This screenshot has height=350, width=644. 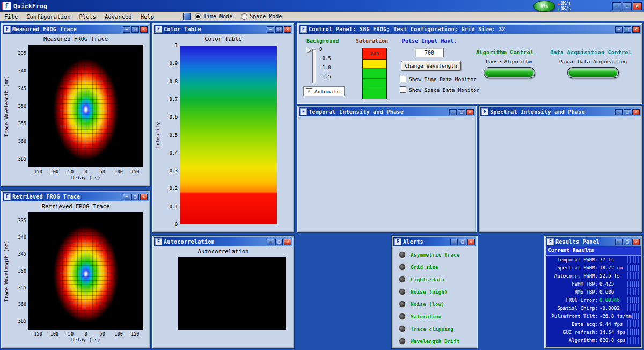 I want to click on results-content: Current Results Temporal FWHM: 37 fs Spe…, so click(x=594, y=296).